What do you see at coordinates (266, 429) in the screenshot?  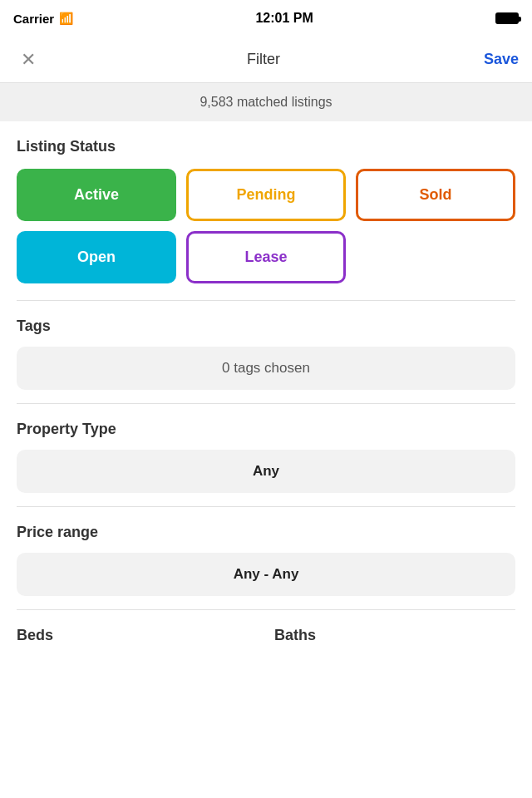 I see `property-type-title: Property Type` at bounding box center [266, 429].